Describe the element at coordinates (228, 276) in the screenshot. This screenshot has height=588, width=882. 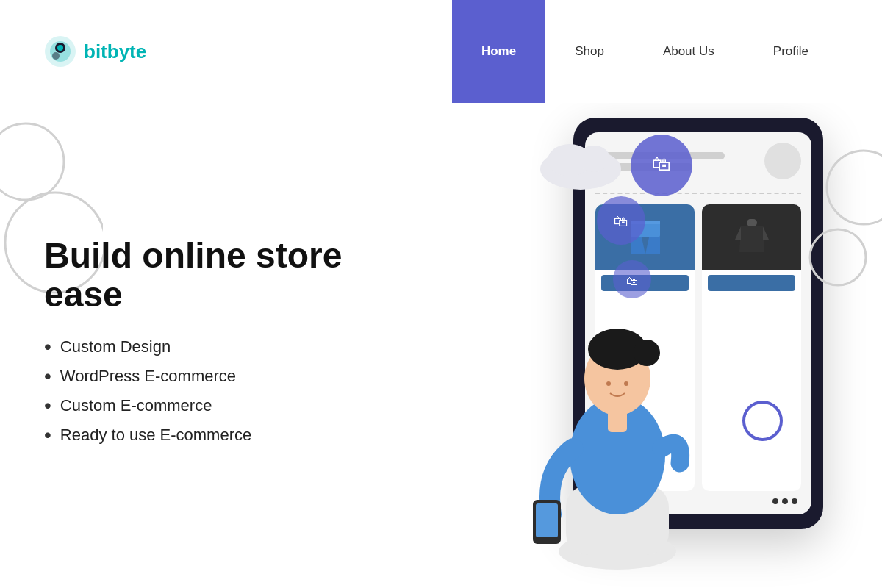
I see `hero-title: Build online store ease` at that location.